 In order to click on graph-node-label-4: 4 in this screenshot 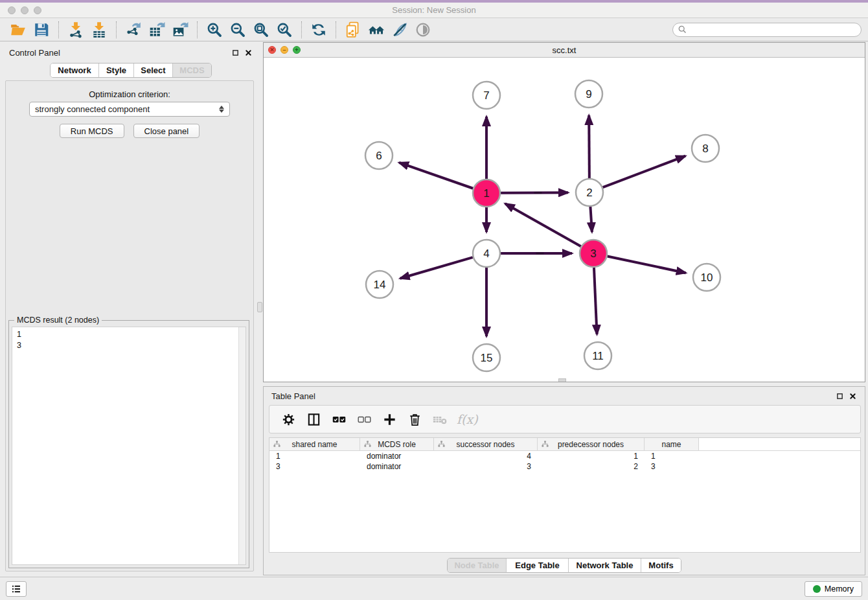, I will do `click(486, 254)`.